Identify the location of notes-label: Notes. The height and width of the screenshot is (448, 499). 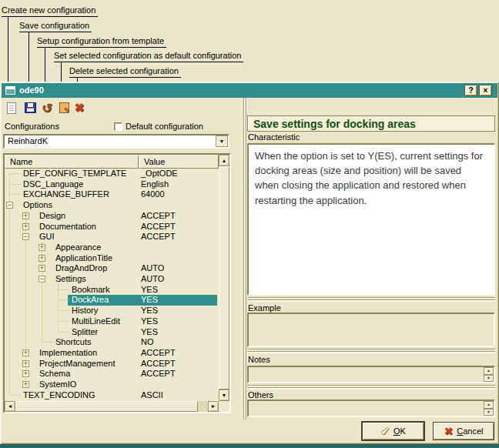
(259, 359).